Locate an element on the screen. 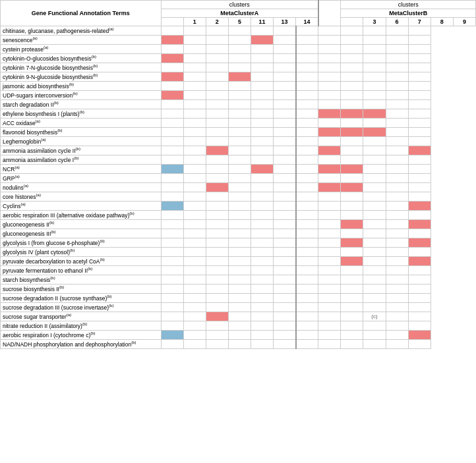  col-a-1: 1 is located at coordinates (194, 22).